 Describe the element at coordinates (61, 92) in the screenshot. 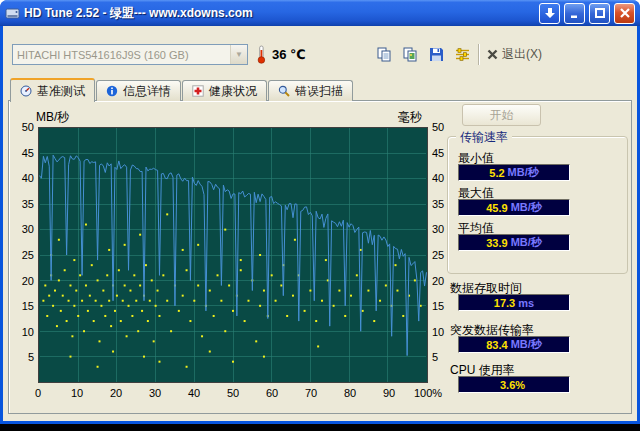

I see `tab-label: 基准测试` at that location.